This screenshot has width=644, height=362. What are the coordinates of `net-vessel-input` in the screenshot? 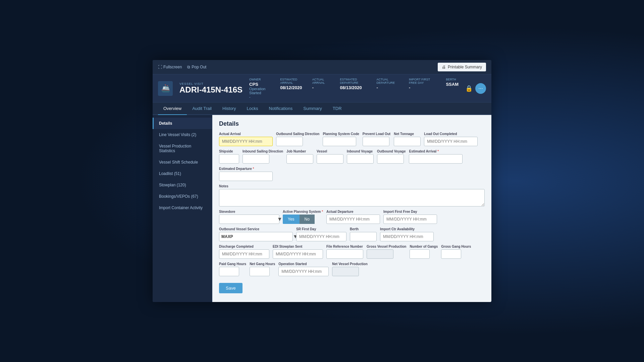 It's located at (345, 272).